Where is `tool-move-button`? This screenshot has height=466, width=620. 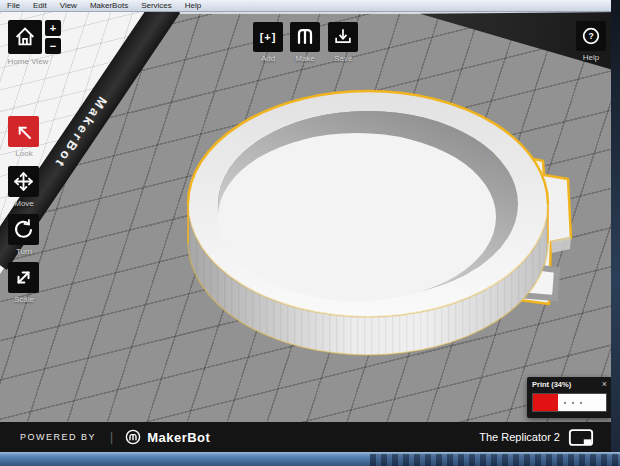
tool-move-button is located at coordinates (24, 182).